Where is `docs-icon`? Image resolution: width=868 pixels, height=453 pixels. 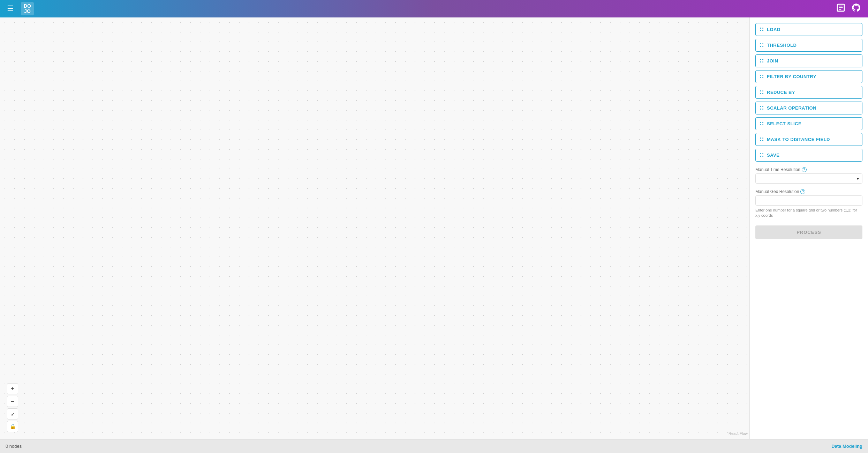
docs-icon is located at coordinates (841, 9).